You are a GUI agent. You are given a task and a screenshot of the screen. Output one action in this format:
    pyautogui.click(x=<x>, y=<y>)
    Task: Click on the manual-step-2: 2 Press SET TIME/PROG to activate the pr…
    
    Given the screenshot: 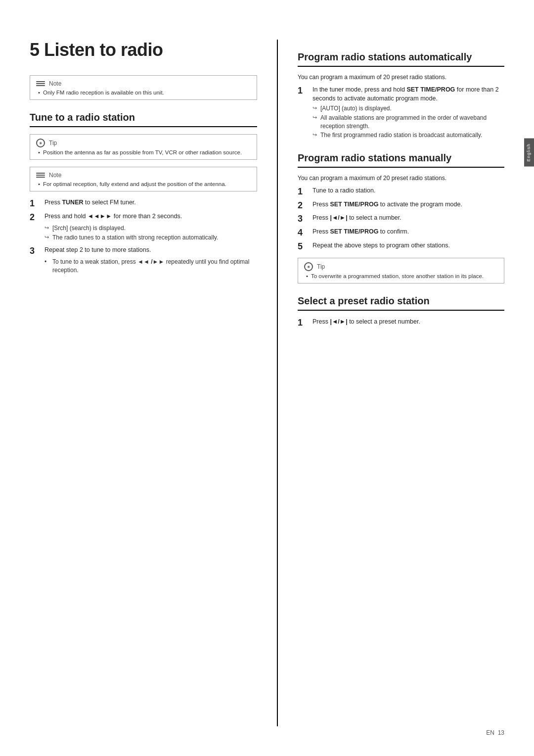 What is the action you would take?
    pyautogui.click(x=401, y=206)
    